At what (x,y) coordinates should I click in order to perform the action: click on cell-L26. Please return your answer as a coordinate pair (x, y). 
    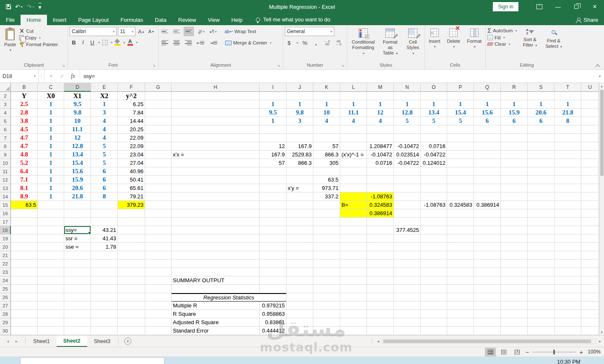
    Looking at the image, I should click on (354, 297).